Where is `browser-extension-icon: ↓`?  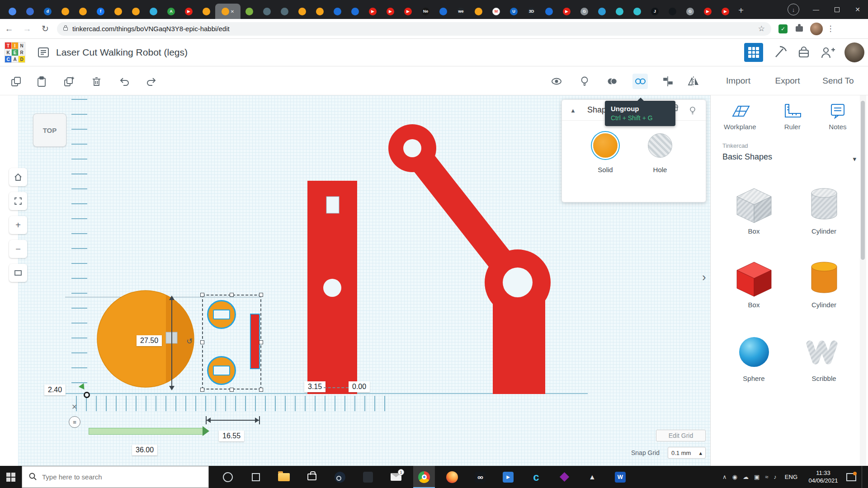
browser-extension-icon: ↓ is located at coordinates (793, 9).